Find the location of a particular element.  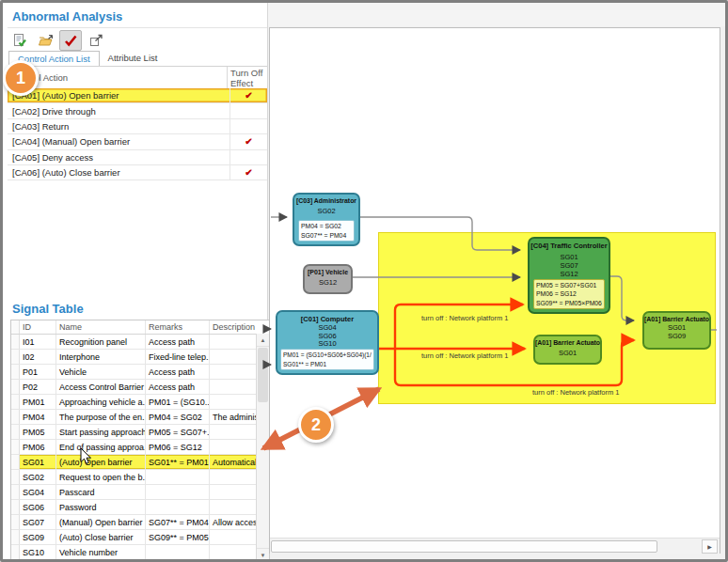

formula-line: SG01** = PM01 is located at coordinates (327, 365).